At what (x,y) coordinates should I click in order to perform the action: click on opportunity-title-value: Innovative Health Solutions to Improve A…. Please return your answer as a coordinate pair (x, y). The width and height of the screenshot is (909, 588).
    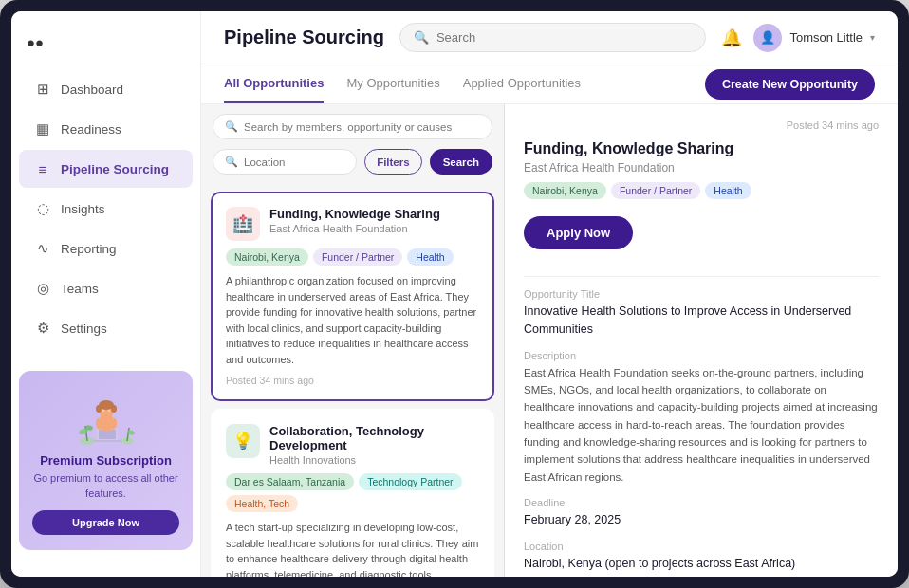
    Looking at the image, I should click on (701, 321).